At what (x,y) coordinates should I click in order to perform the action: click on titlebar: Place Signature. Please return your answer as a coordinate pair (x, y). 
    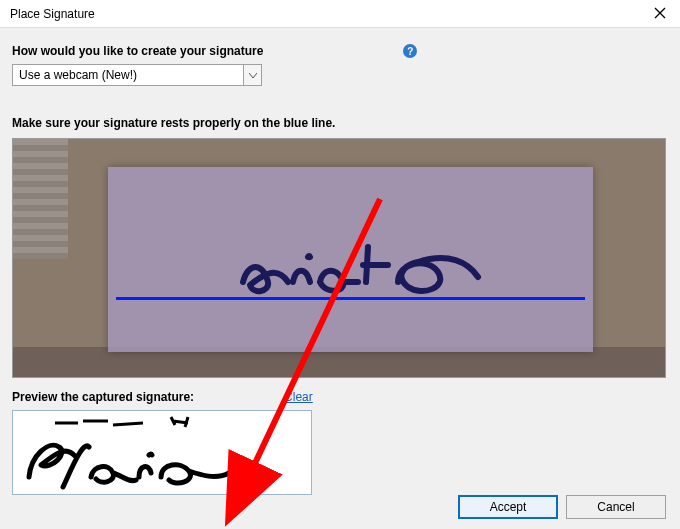
    Looking at the image, I should click on (340, 14).